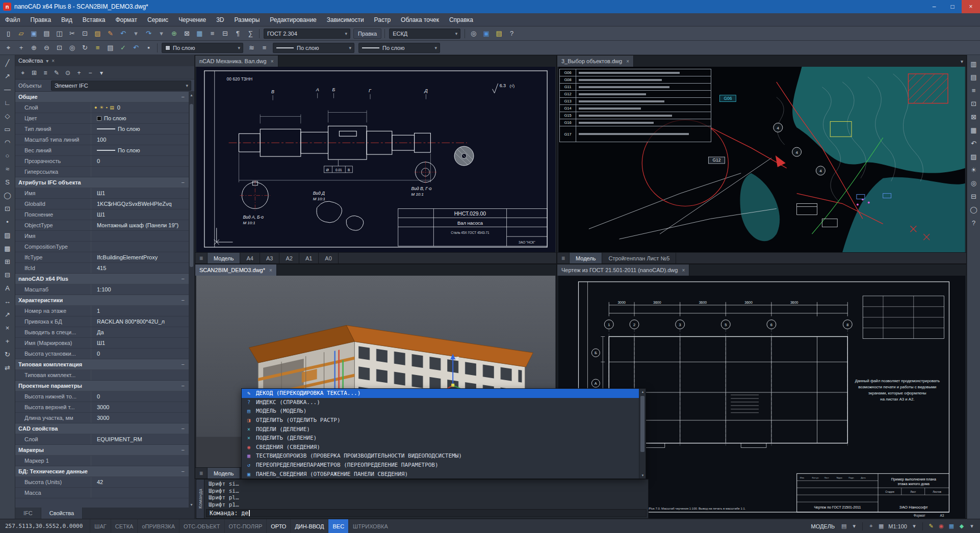 The image size is (980, 533). Describe the element at coordinates (140, 140) in the screenshot. I see `property-value: 100` at that location.